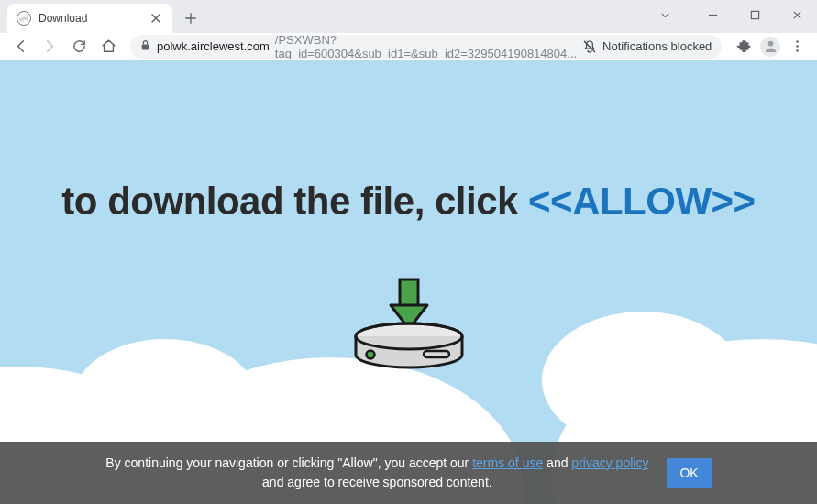  What do you see at coordinates (145, 47) in the screenshot?
I see `lock-icon` at bounding box center [145, 47].